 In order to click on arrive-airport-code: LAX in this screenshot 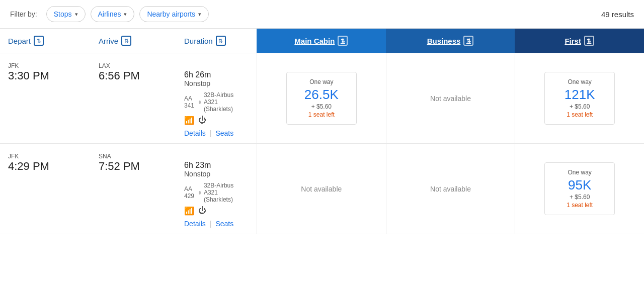, I will do `click(133, 66)`.